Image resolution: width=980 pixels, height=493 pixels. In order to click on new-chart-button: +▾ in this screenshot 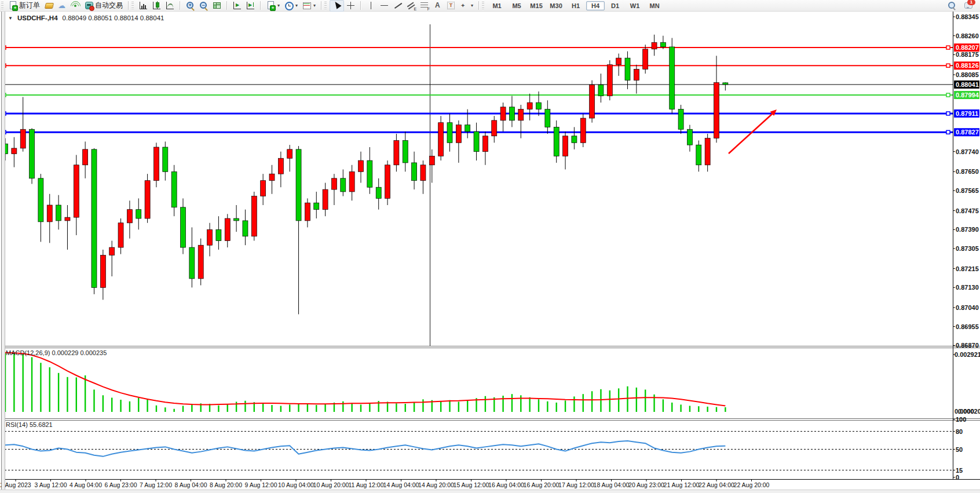, I will do `click(273, 6)`.